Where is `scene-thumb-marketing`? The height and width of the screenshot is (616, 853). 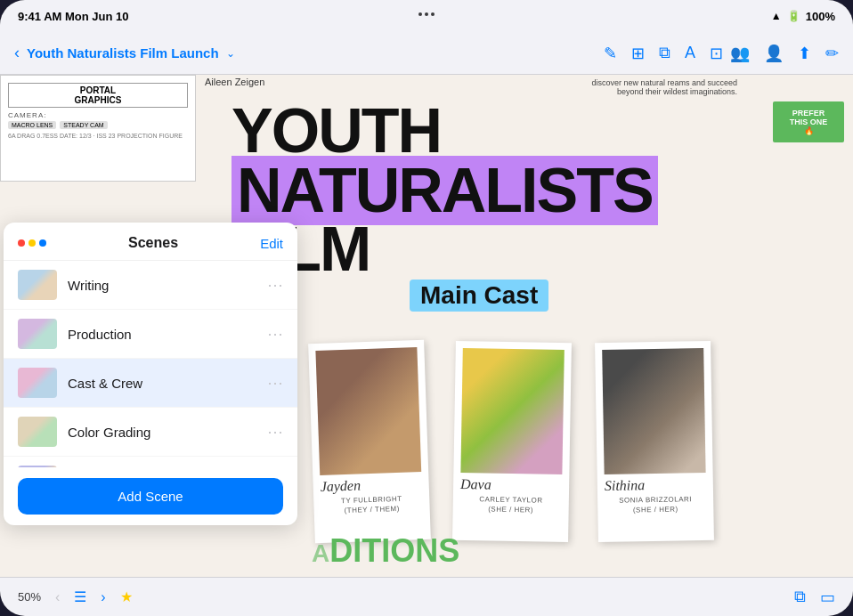 scene-thumb-marketing is located at coordinates (37, 466).